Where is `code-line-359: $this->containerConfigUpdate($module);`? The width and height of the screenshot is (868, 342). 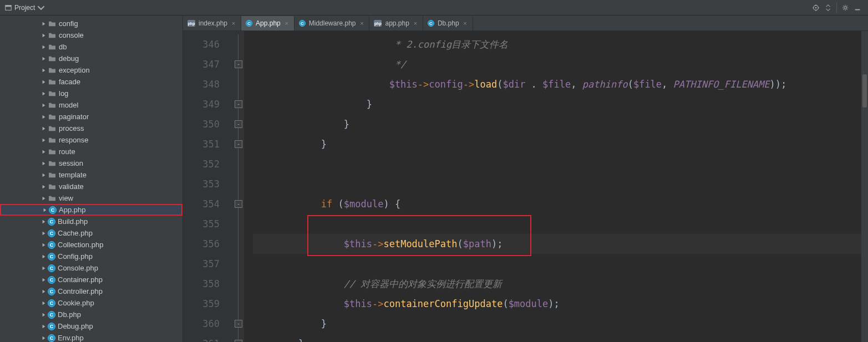 code-line-359: $this->containerConfigUpdate($module); is located at coordinates (557, 304).